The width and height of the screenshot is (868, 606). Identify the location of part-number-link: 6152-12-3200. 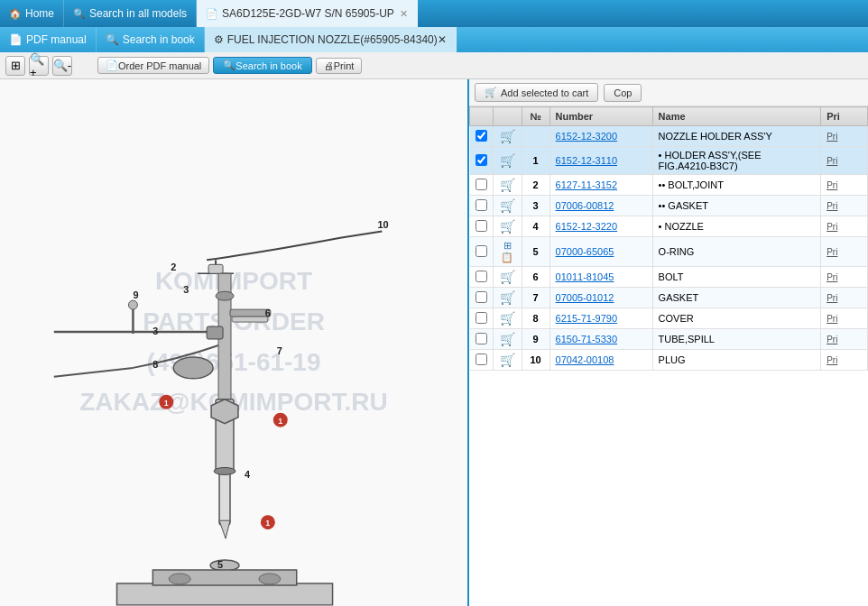
(586, 136).